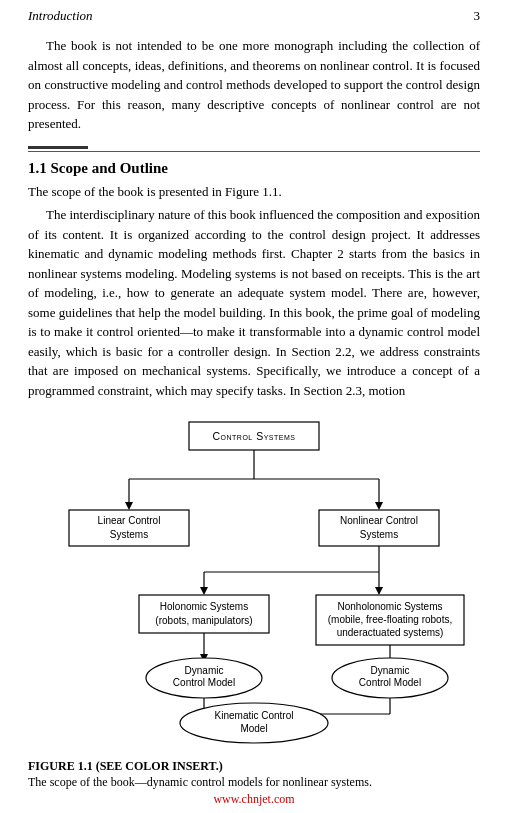 The image size is (508, 813). What do you see at coordinates (254, 728) in the screenshot?
I see `svg-text: Model` at bounding box center [254, 728].